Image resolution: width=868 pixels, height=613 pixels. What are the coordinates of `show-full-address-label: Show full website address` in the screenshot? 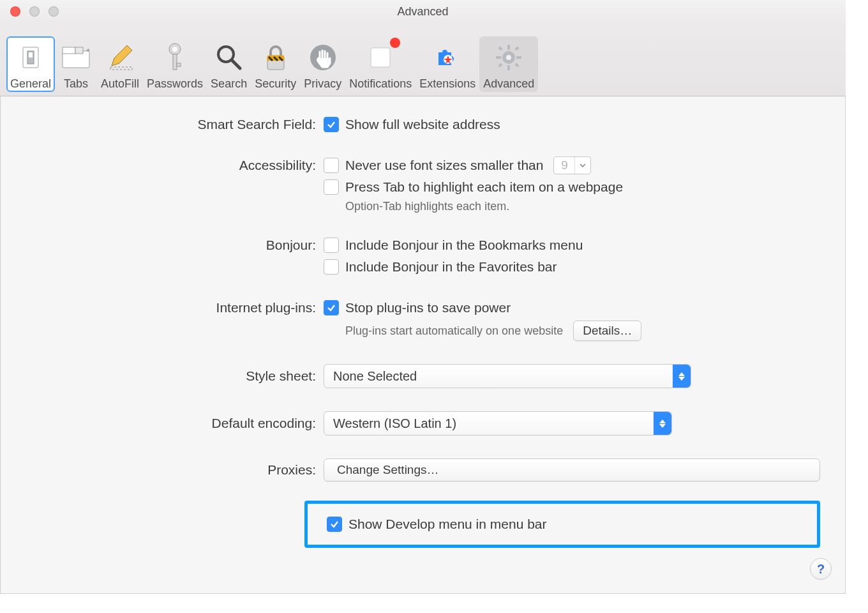 It's located at (423, 125).